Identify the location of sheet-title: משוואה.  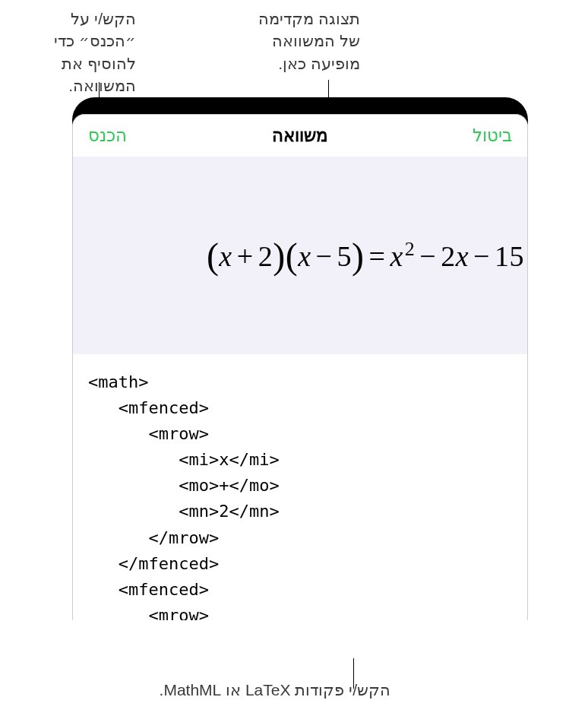
(300, 135).